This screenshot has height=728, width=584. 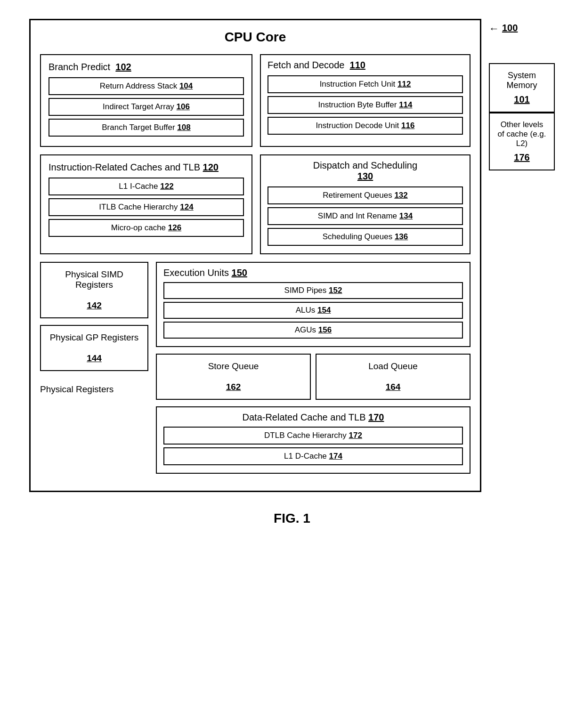 I want to click on indirect-target-array-box: Indirect Target Array 106, so click(x=146, y=107).